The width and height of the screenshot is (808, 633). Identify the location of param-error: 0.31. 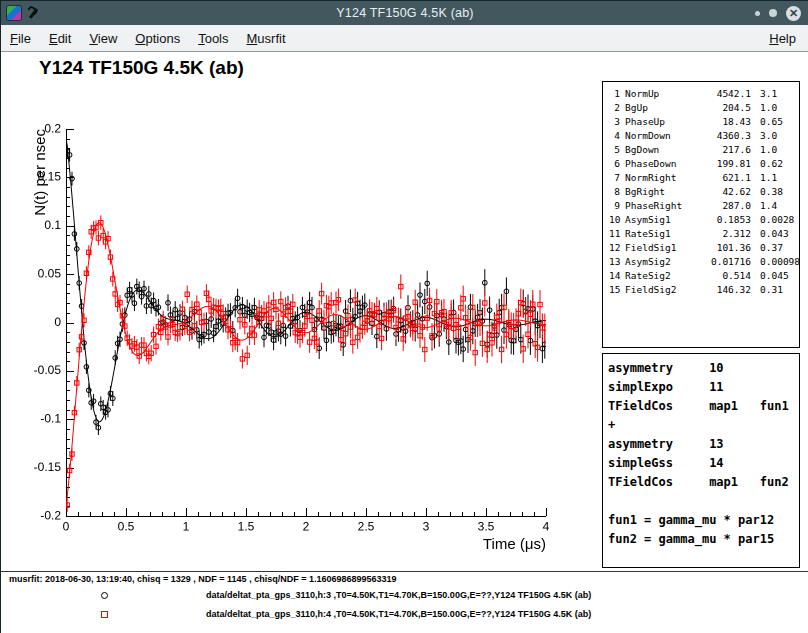
(774, 290).